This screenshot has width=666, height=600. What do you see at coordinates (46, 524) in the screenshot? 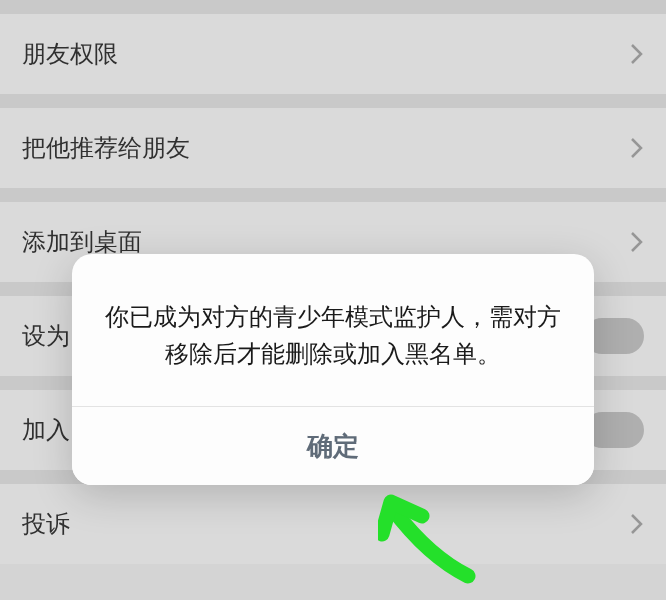
I see `list-item-label: 投诉` at bounding box center [46, 524].